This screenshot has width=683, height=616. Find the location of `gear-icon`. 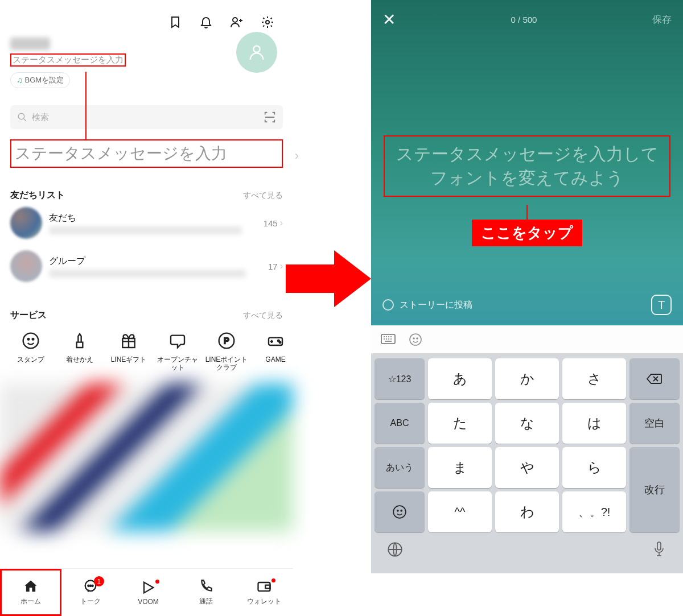

gear-icon is located at coordinates (268, 22).